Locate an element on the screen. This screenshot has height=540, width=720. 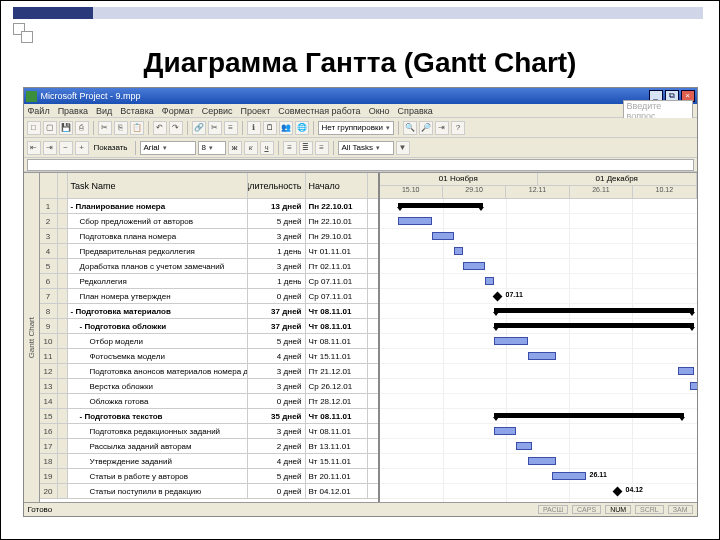
table-row: 16Подготовка редакционных заданий3 днейЧ… is located at coordinates (209, 432).